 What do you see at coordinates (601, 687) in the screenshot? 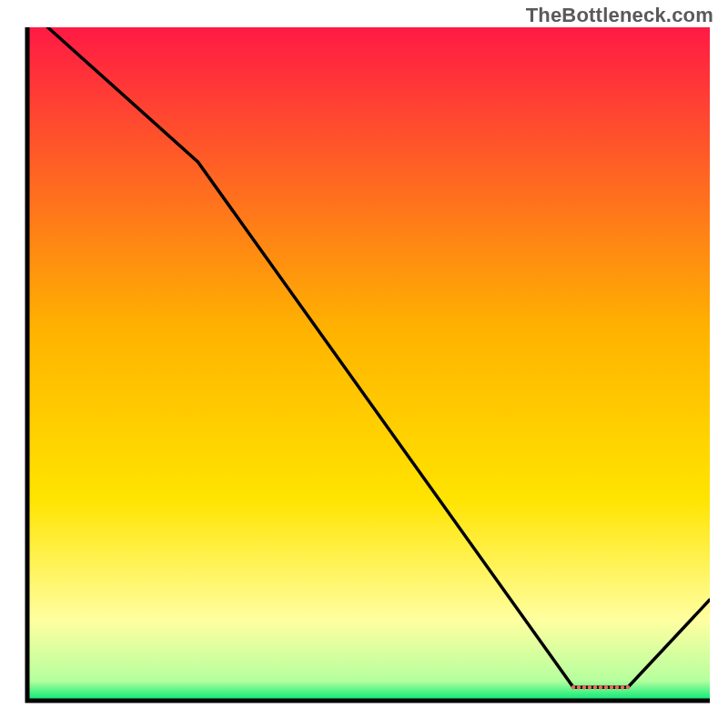
I see `baseline-marker` at bounding box center [601, 687].